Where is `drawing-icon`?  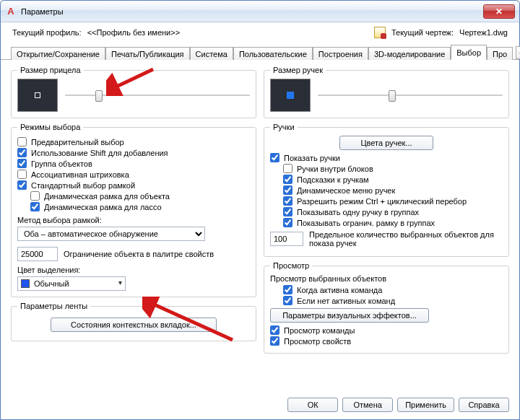 drawing-icon is located at coordinates (380, 32).